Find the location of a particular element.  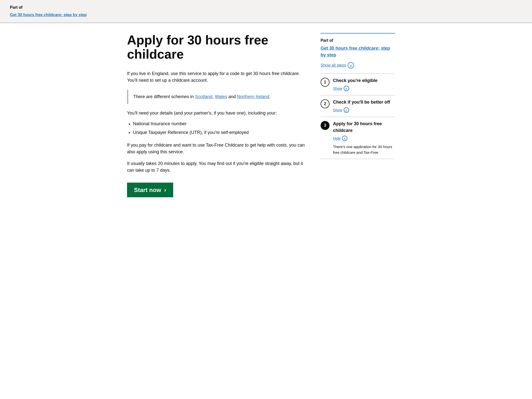

chevron-down-icon-2: ∨ is located at coordinates (346, 110).